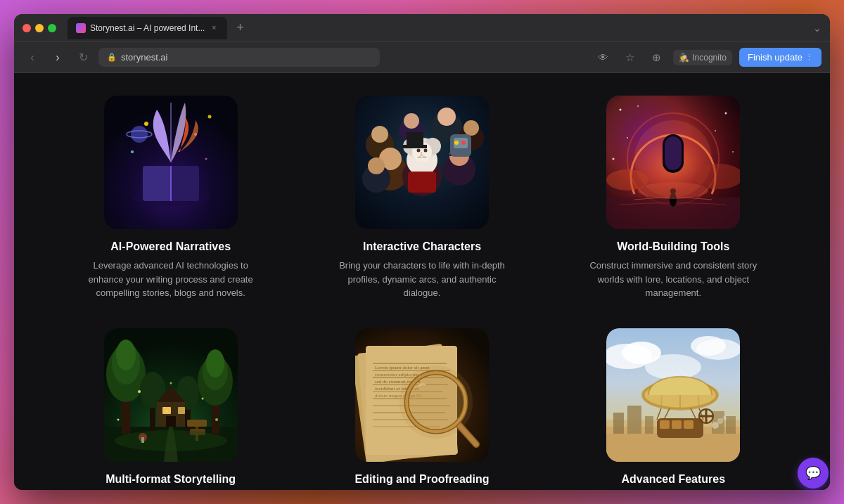 This screenshot has height=504, width=844. Describe the element at coordinates (422, 409) in the screenshot. I see `feature-card-editing: Lorem ipsum dolor sit amet consectetur a…` at that location.